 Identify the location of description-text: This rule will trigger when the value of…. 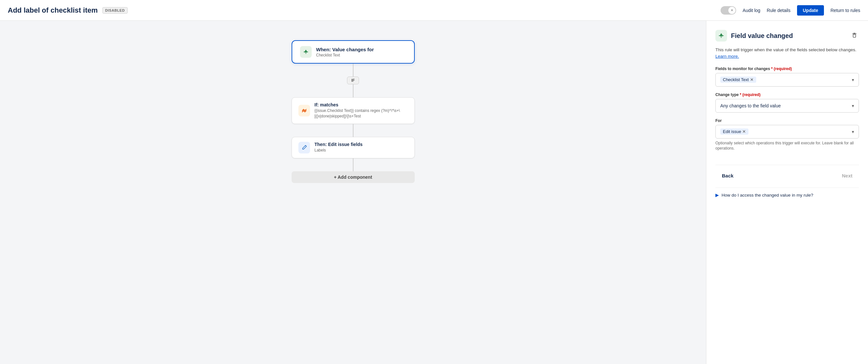
(786, 50).